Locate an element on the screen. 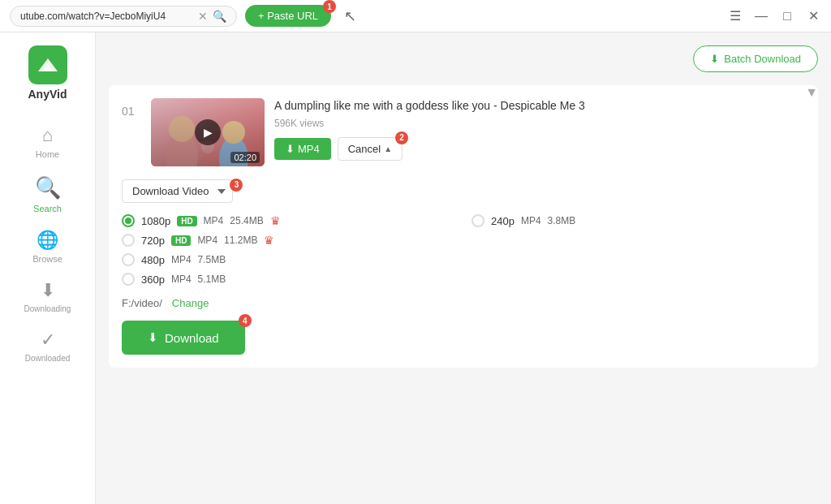  download-button: ⬇ Download 4 is located at coordinates (183, 338).